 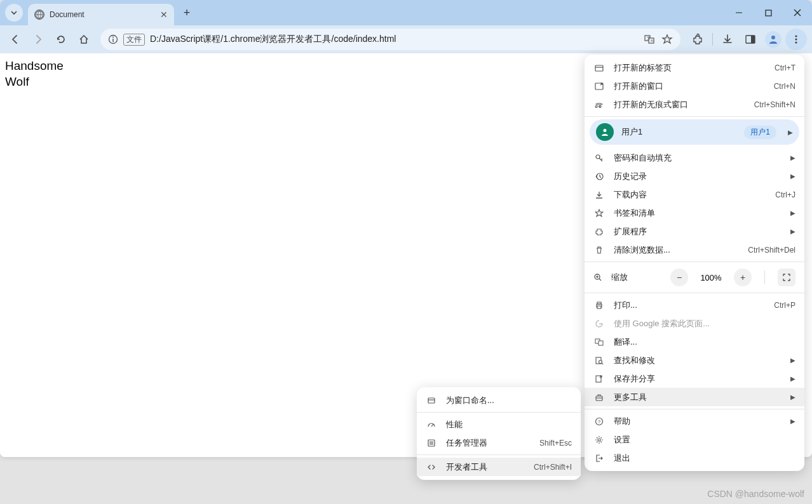 I want to click on zoom-in-button: +, so click(x=743, y=277).